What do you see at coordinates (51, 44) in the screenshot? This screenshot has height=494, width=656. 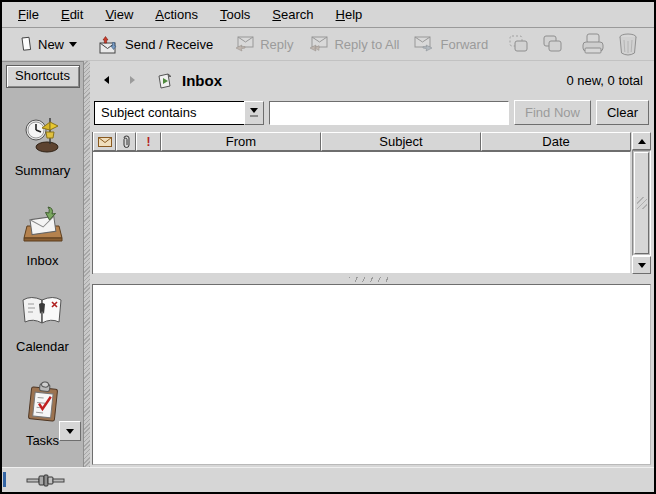 I see `new-button-label: New` at bounding box center [51, 44].